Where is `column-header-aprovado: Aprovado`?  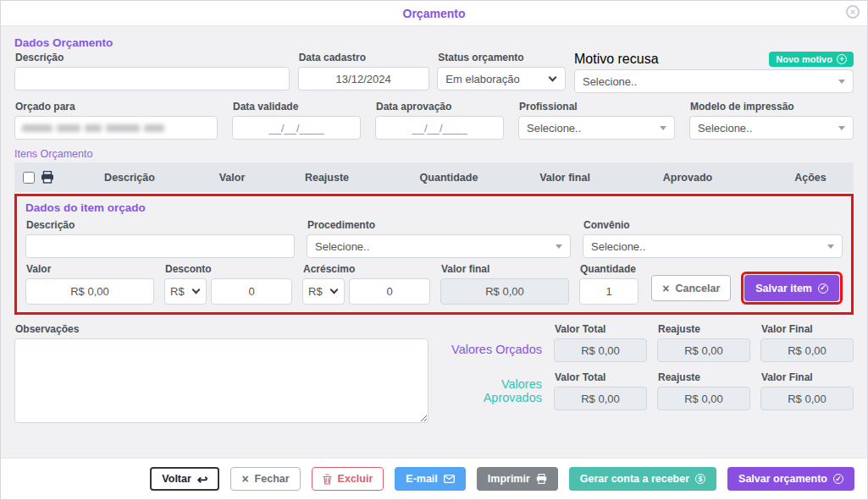
column-header-aprovado: Aprovado is located at coordinates (688, 178).